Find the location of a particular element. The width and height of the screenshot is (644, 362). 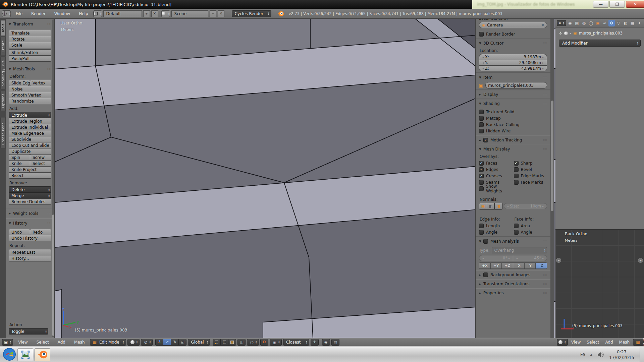

mode-dropdown: ▦Edit Mode is located at coordinates (639, 342).